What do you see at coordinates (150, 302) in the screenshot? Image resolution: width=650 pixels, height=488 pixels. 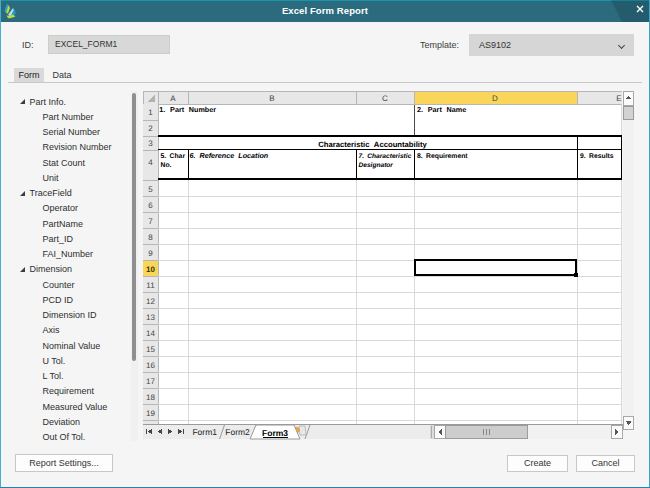 I see `svg-text: 12` at bounding box center [150, 302].